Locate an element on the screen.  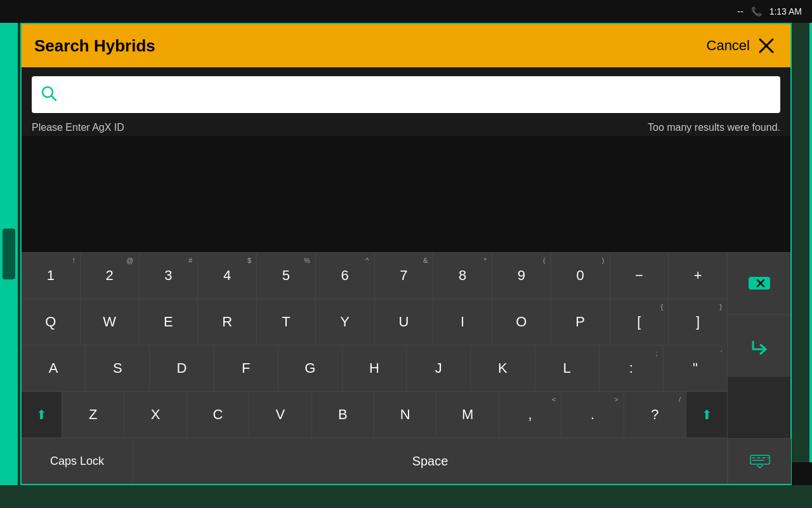
key-p: P is located at coordinates (581, 322).